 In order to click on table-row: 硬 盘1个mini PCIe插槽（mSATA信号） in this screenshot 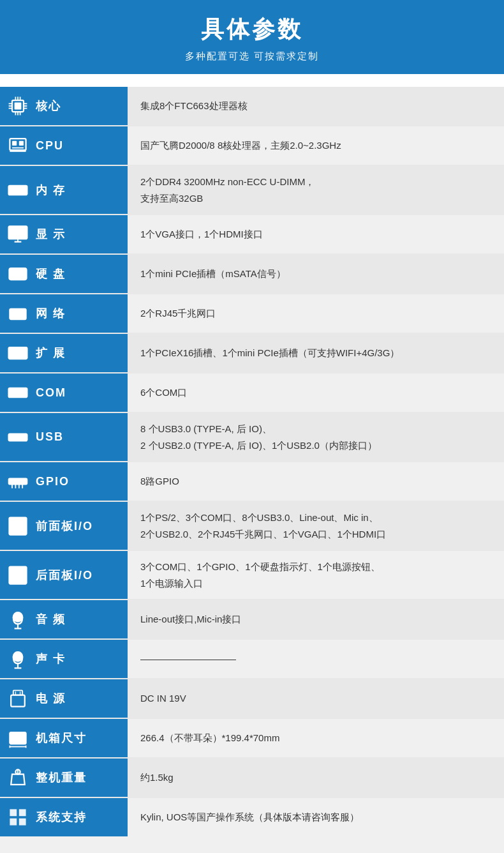, I will do `click(252, 274)`.